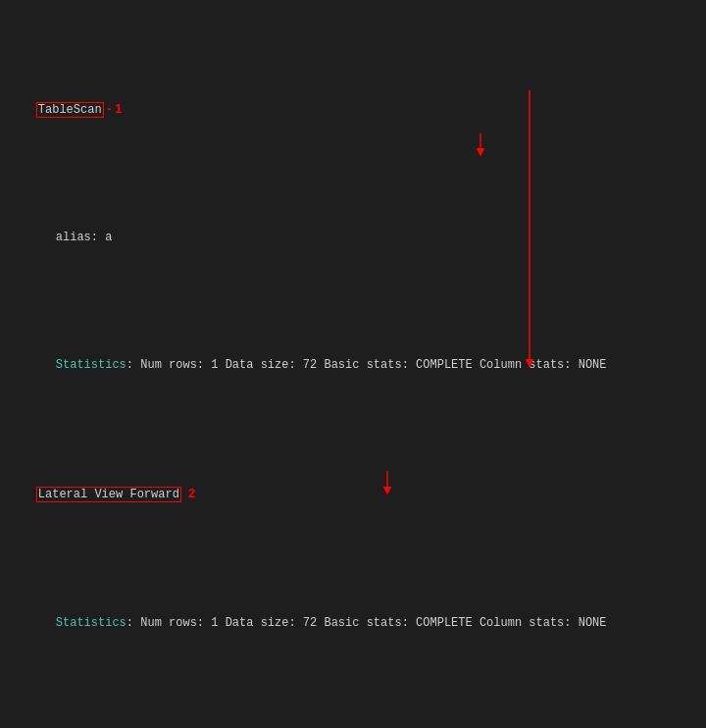 The width and height of the screenshot is (706, 728). What do you see at coordinates (114, 109) in the screenshot?
I see `badge-1: - 1` at bounding box center [114, 109].